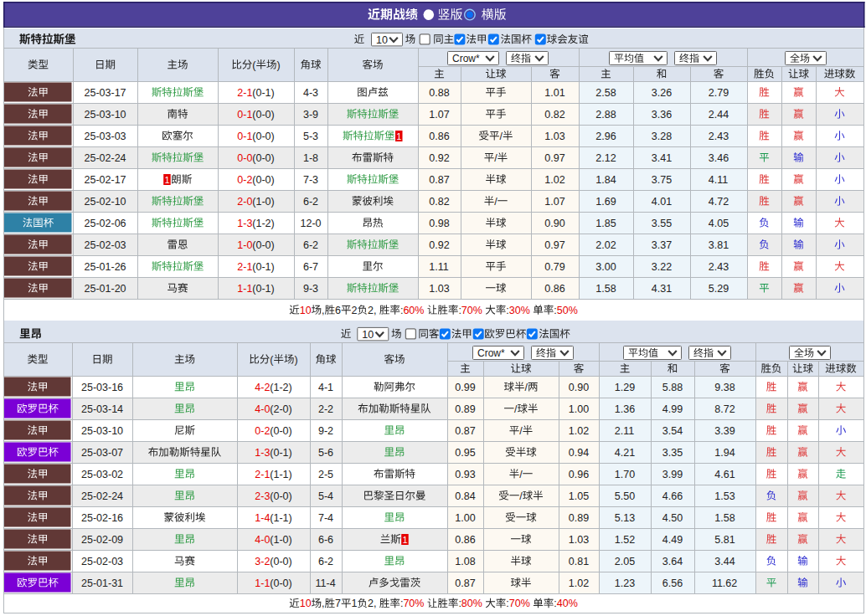  Describe the element at coordinates (568, 603) in the screenshot. I see `svg-text: 40%` at that location.